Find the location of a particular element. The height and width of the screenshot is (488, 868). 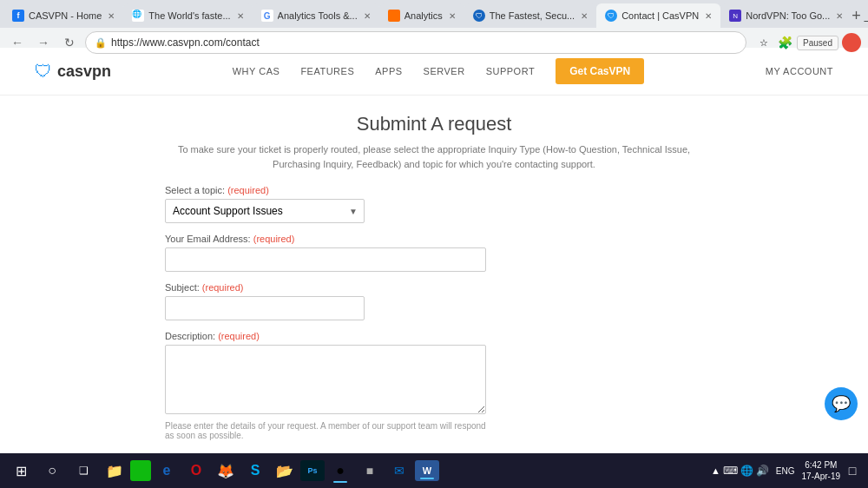

tab-favicon-casvpn: 🛡 is located at coordinates (611, 16).